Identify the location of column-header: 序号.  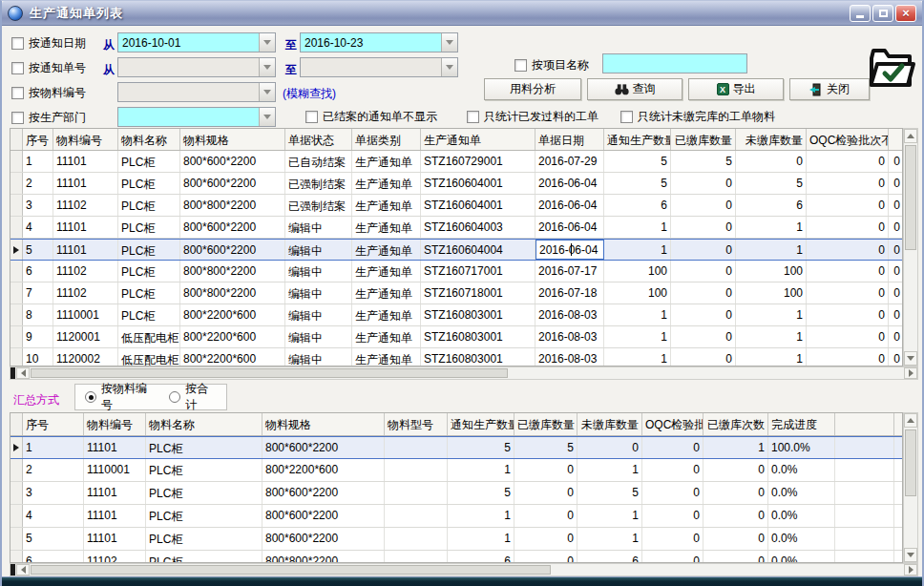
(38, 139).